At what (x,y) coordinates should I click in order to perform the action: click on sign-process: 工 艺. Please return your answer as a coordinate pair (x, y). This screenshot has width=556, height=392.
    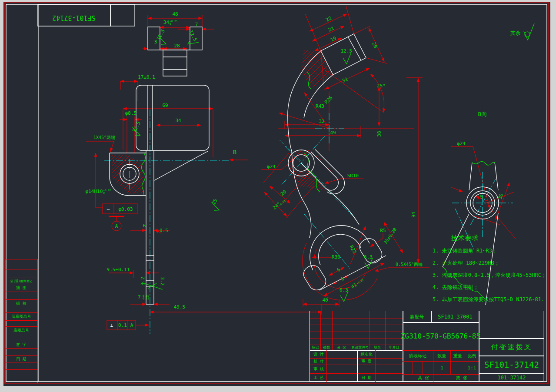
    Looking at the image, I should click on (319, 378).